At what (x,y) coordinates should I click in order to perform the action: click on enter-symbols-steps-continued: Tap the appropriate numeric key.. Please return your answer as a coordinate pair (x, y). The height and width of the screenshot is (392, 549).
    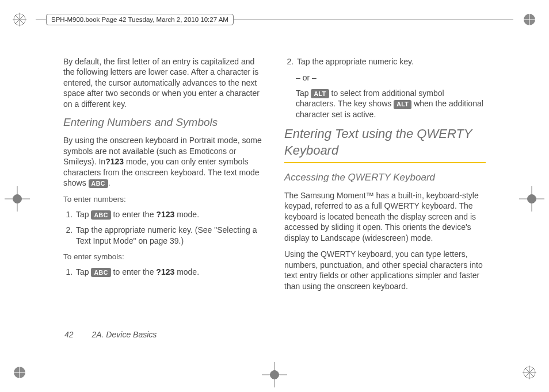
    Looking at the image, I should click on (391, 62).